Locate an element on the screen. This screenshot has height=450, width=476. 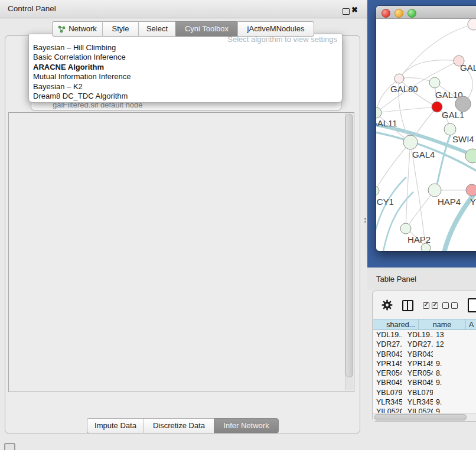
network-node-y is located at coordinates (471, 190).